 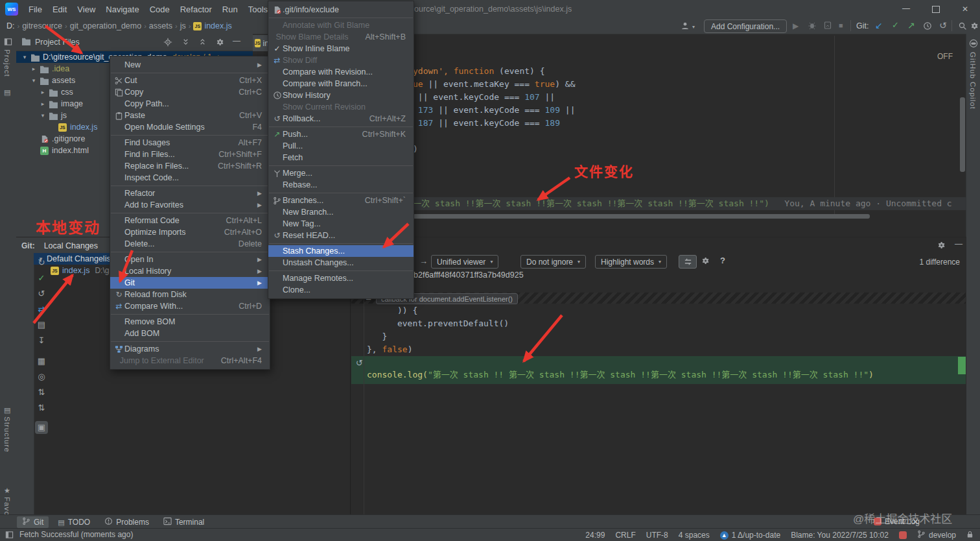 I want to click on menu-item-show-blame-details: Show Blame DetailsAlt+Shift+B, so click(x=341, y=37).